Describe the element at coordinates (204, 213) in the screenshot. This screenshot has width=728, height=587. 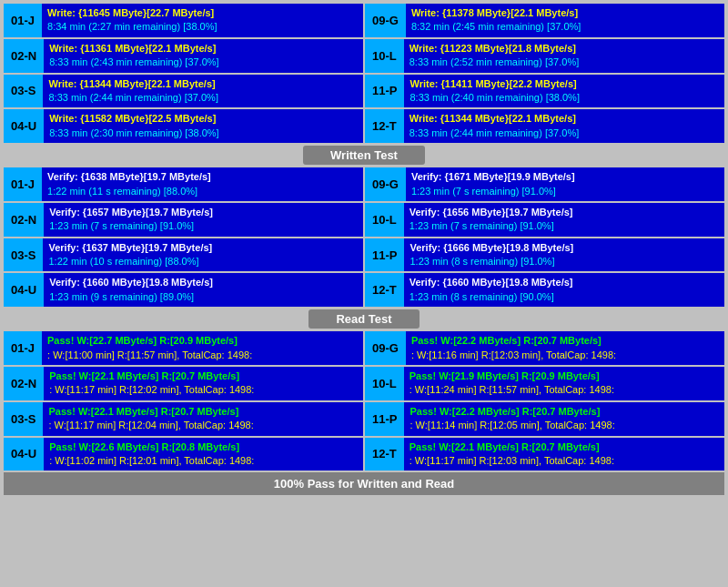
I see `cell-line1: Verify: {1657 MByte}[19.7 MByte/s]` at that location.